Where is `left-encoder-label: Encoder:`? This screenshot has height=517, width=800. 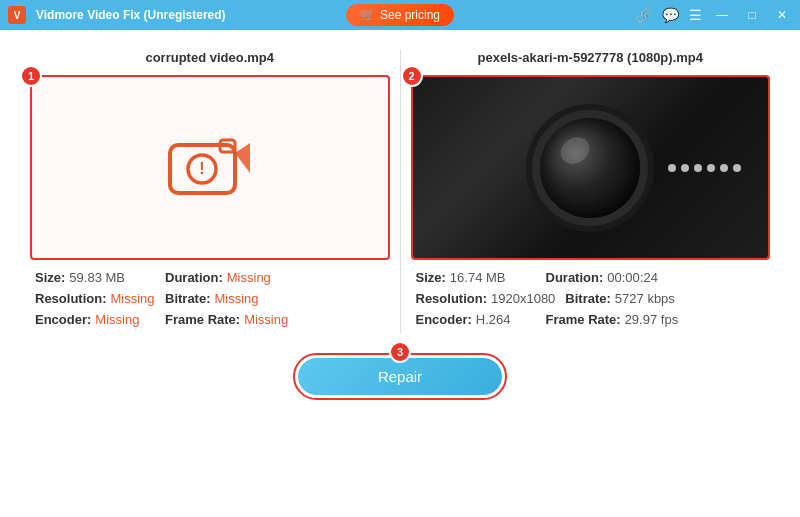
left-encoder-label: Encoder: is located at coordinates (63, 320).